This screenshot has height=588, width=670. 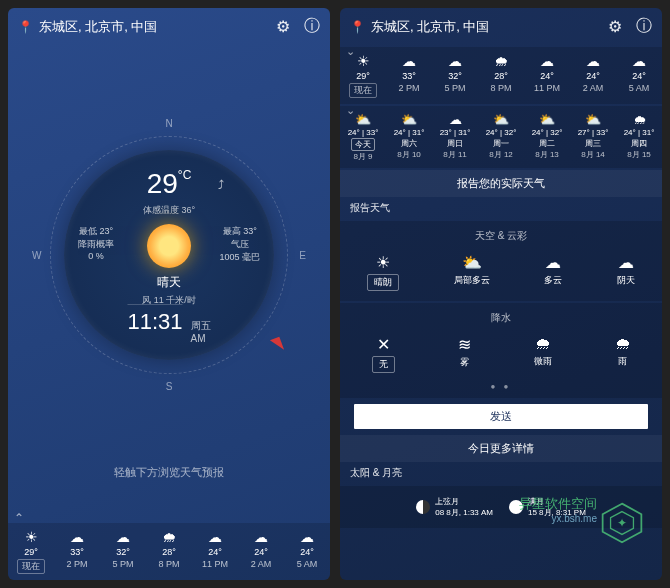 What do you see at coordinates (593, 137) in the screenshot?
I see `daily-item: ⛅27° | 33°周三8月 14` at bounding box center [593, 137].